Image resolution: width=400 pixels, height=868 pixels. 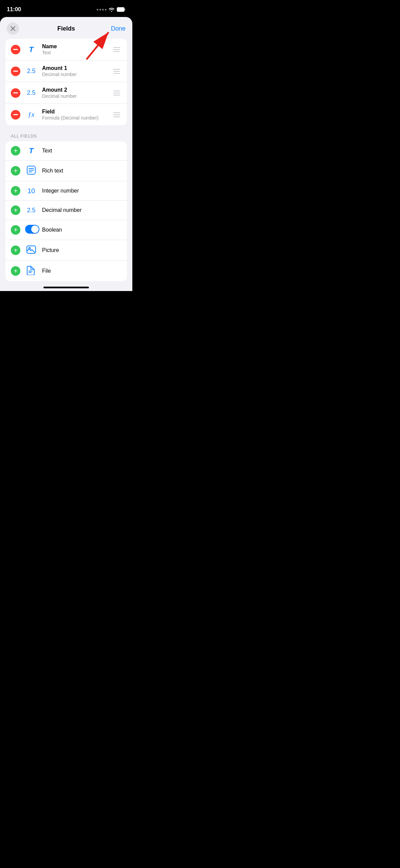 What do you see at coordinates (31, 271) in the screenshot?
I see `file-icon` at bounding box center [31, 271].